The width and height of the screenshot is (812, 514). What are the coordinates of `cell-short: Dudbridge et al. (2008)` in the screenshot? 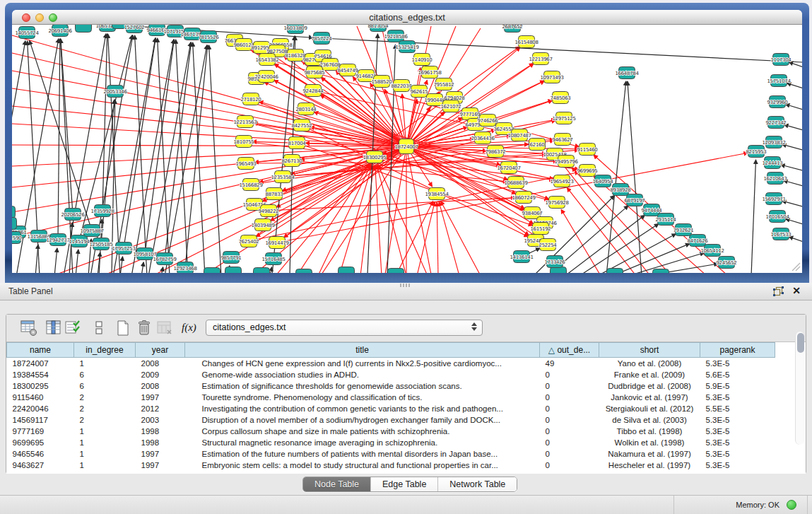 It's located at (650, 386).